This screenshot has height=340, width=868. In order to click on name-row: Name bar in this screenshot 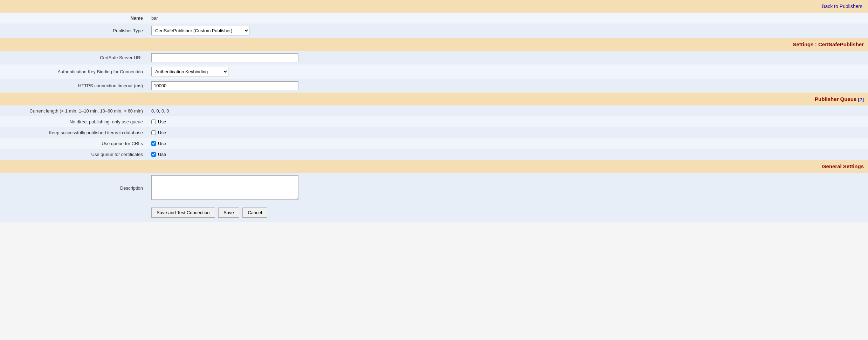, I will do `click(434, 18)`.